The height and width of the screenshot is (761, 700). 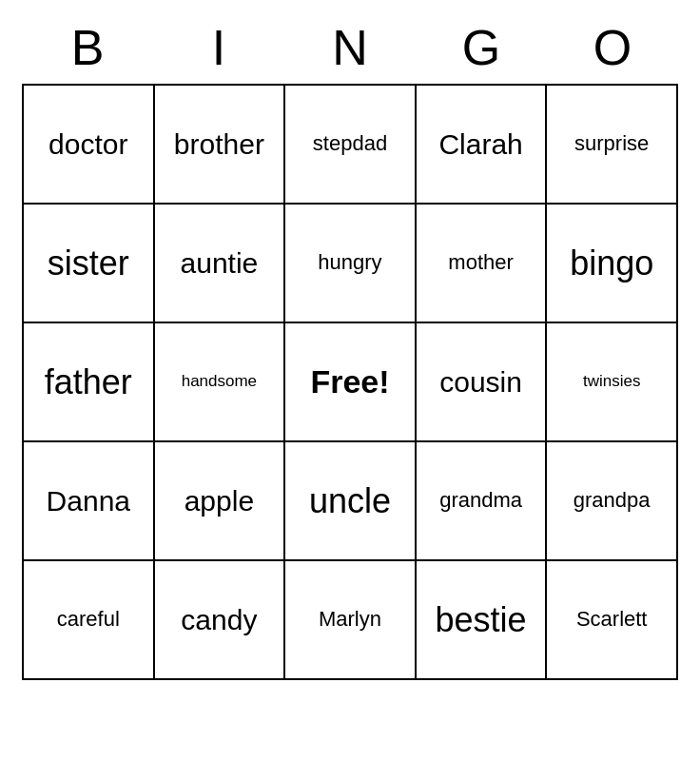 What do you see at coordinates (89, 145) in the screenshot?
I see `bingo-cell: doctor` at bounding box center [89, 145].